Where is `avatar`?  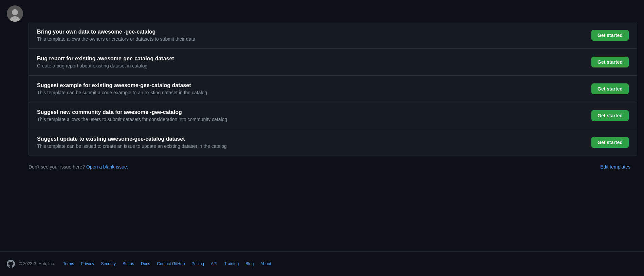 avatar is located at coordinates (15, 14).